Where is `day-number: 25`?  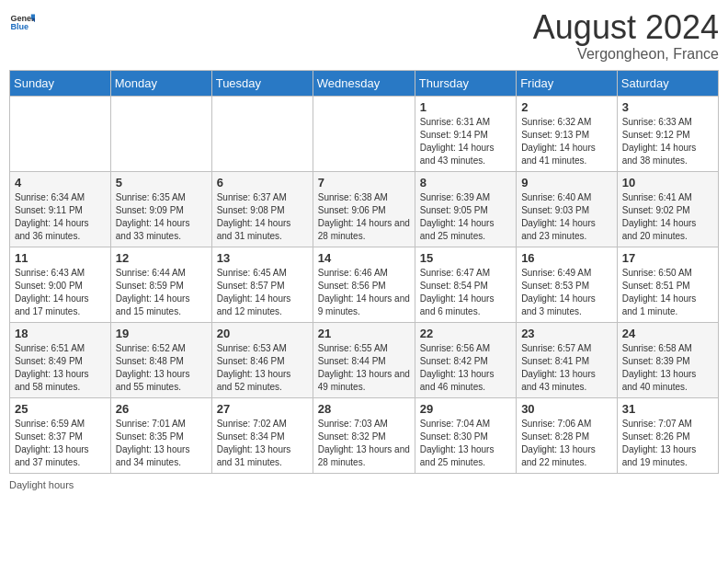 day-number: 25 is located at coordinates (61, 408).